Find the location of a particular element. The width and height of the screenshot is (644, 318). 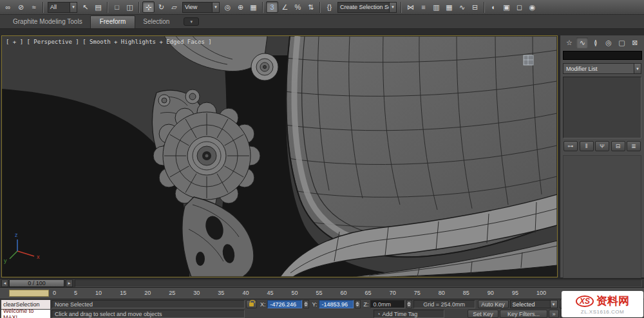

modifier-stack-list is located at coordinates (602, 108).